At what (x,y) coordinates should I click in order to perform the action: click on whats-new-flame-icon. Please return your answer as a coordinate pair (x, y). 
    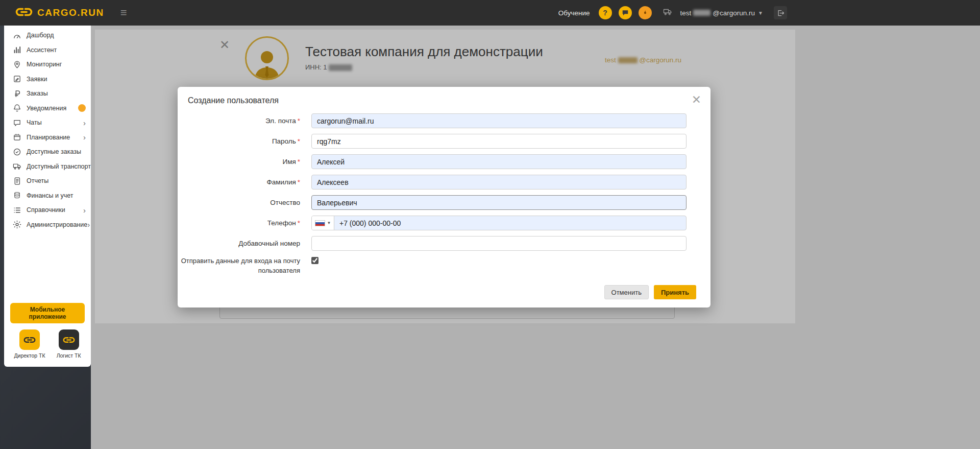
    Looking at the image, I should click on (645, 13).